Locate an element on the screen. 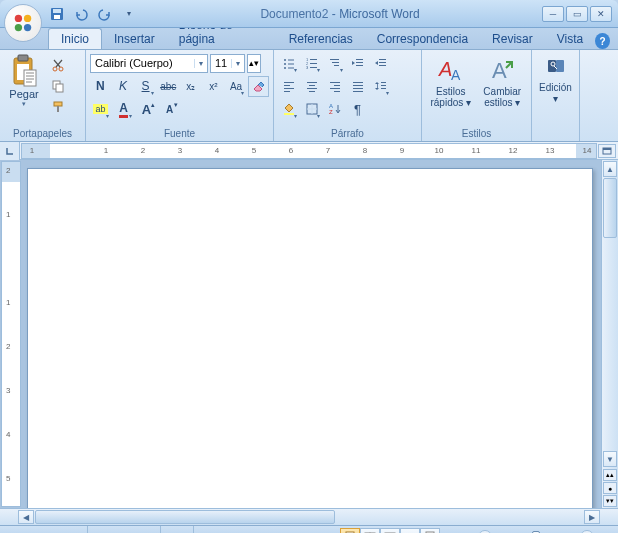  tab-correspondencia: Correspondencia is located at coordinates (422, 39).